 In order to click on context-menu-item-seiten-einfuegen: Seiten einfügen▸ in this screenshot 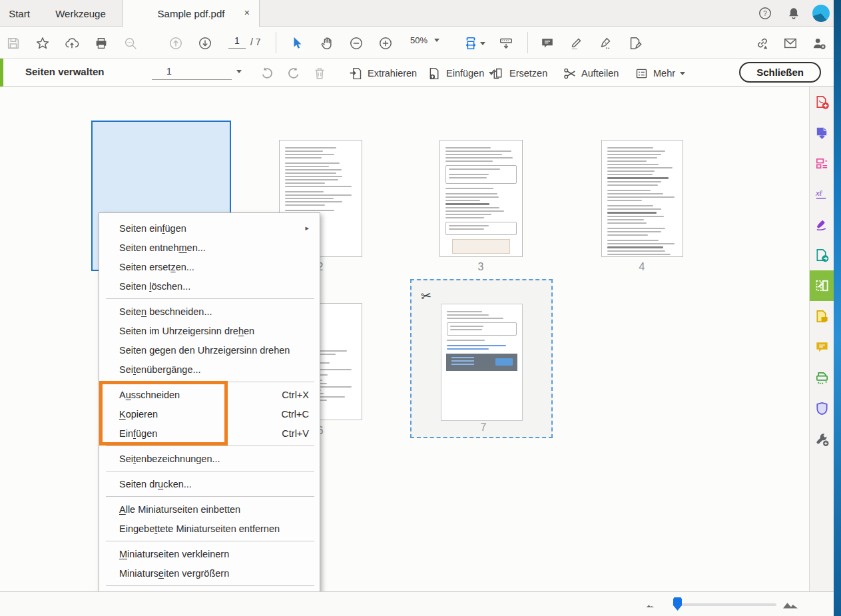, I will do `click(209, 228)`.